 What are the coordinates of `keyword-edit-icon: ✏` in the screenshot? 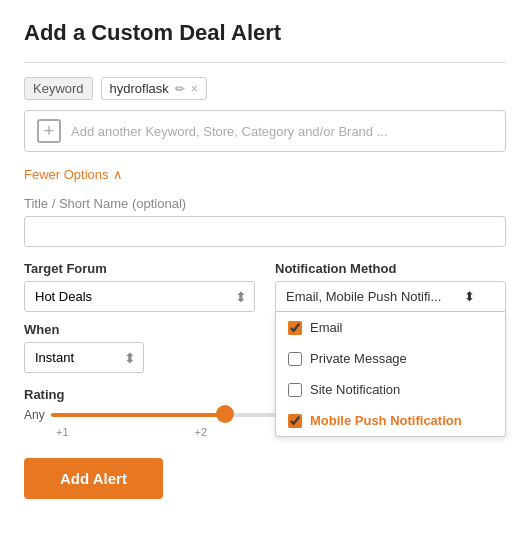 It's located at (180, 89).